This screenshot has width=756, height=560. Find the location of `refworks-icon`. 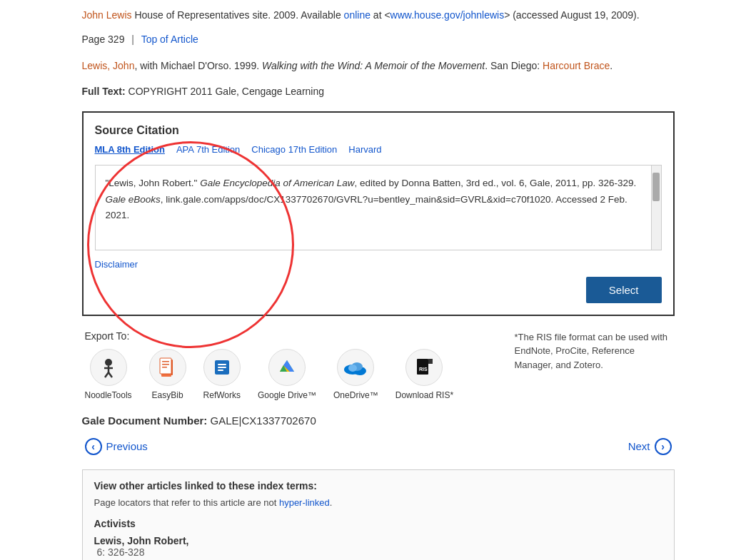

refworks-icon is located at coordinates (222, 367).